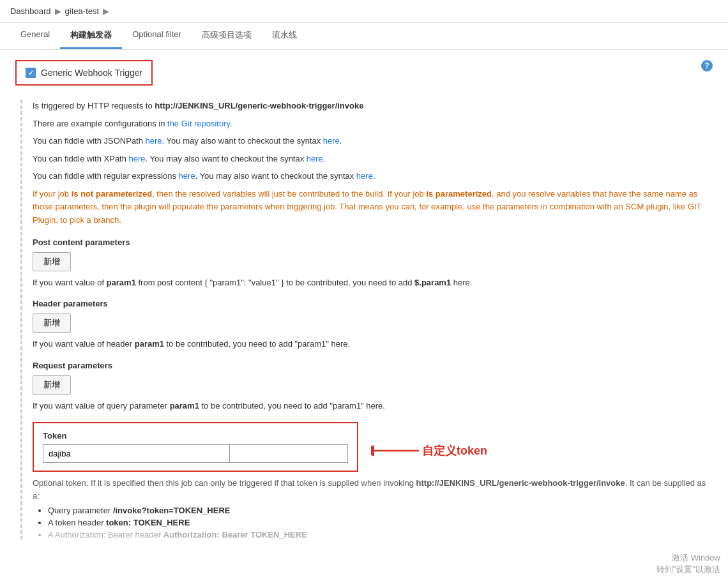 The width and height of the screenshot is (728, 588). Describe the element at coordinates (227, 36) in the screenshot. I see `tab-advanced: 高级项目选项` at that location.